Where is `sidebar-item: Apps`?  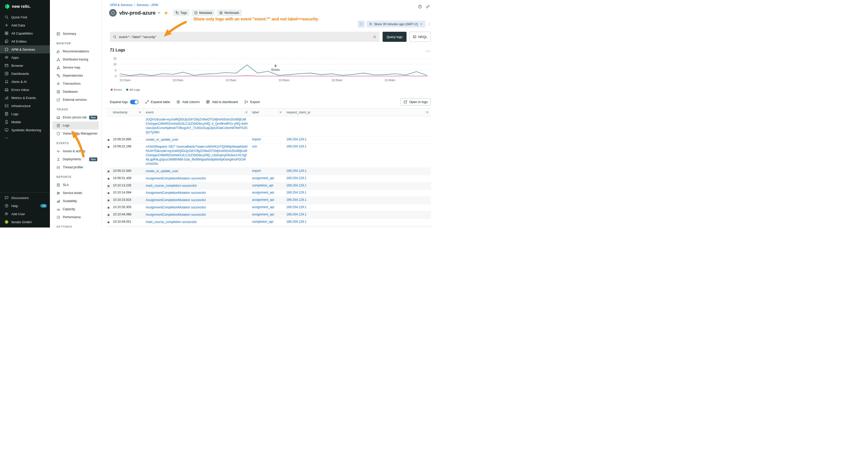
sidebar-item: Apps is located at coordinates (25, 58).